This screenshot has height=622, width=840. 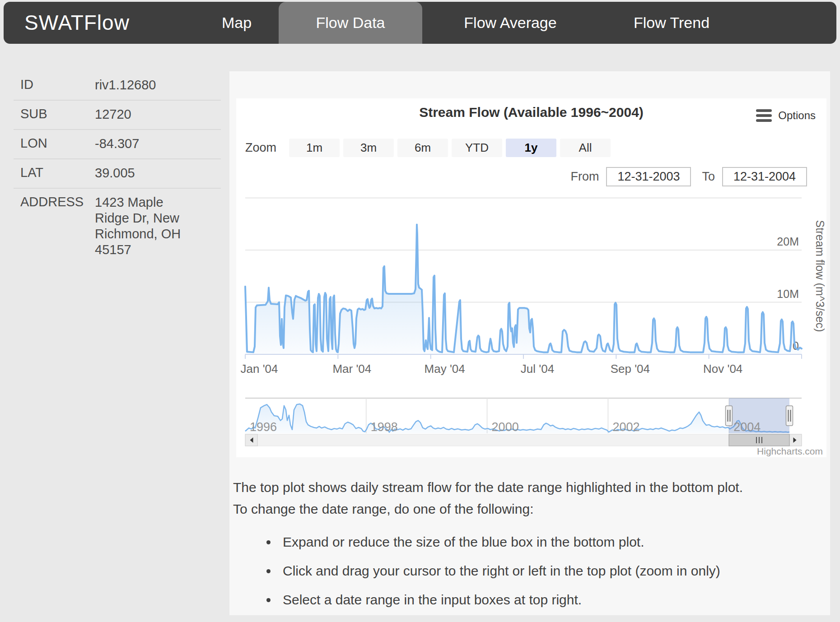 What do you see at coordinates (263, 427) in the screenshot?
I see `navigator-year-label: 1996` at bounding box center [263, 427].